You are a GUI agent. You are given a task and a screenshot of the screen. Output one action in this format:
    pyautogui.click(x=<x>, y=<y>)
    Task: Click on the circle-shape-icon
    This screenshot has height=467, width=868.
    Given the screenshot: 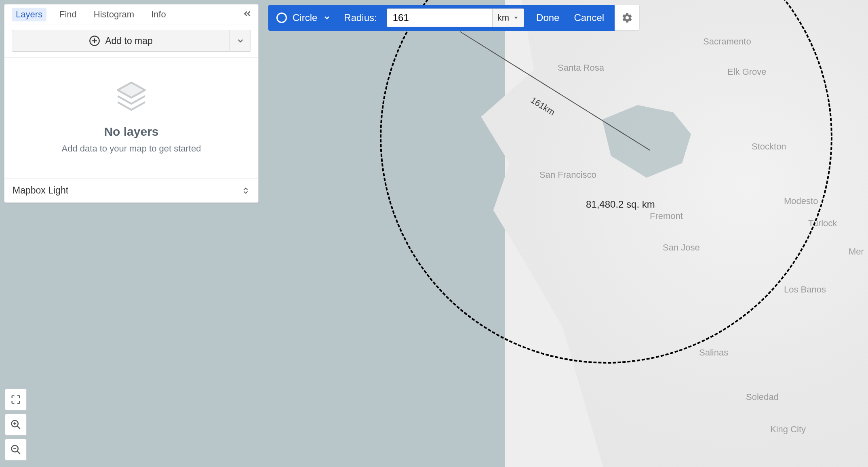 What is the action you would take?
    pyautogui.click(x=282, y=18)
    